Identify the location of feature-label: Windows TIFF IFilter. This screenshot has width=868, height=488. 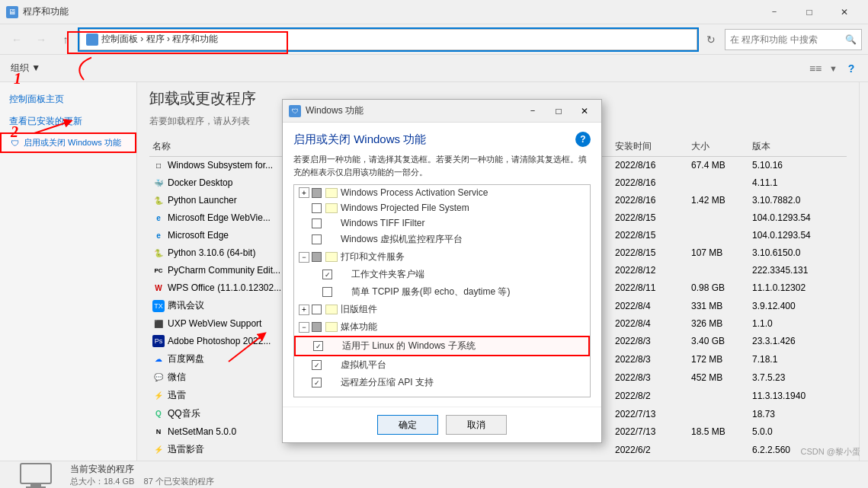
(383, 223).